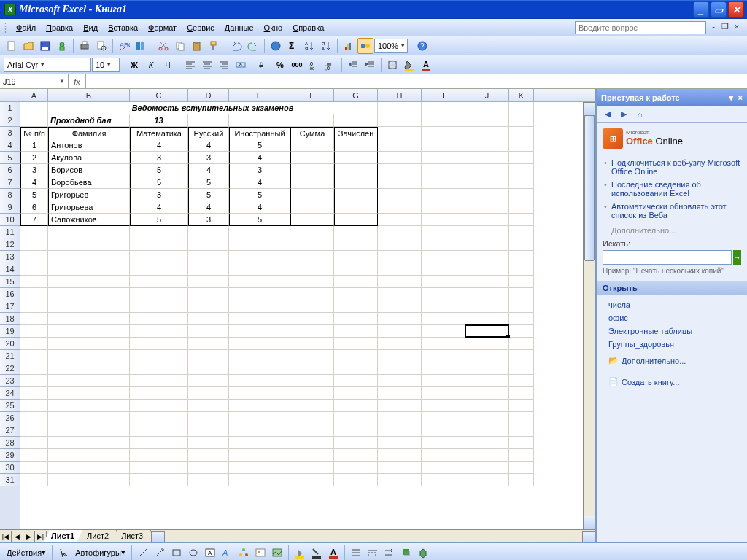  What do you see at coordinates (6, 537) in the screenshot?
I see `tab-nav-first-icon: |◀` at bounding box center [6, 537].